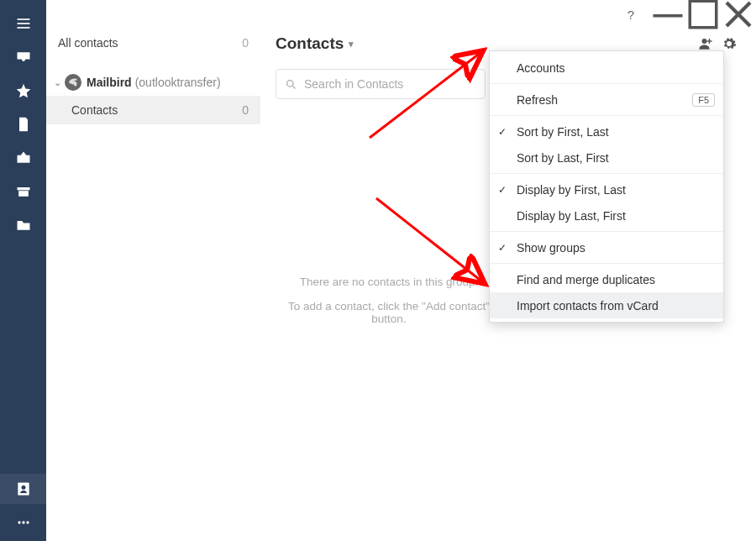 The image size is (756, 541). Describe the element at coordinates (153, 82) in the screenshot. I see `account-row: ⌄ Mailbird (outlooktransfer)` at that location.